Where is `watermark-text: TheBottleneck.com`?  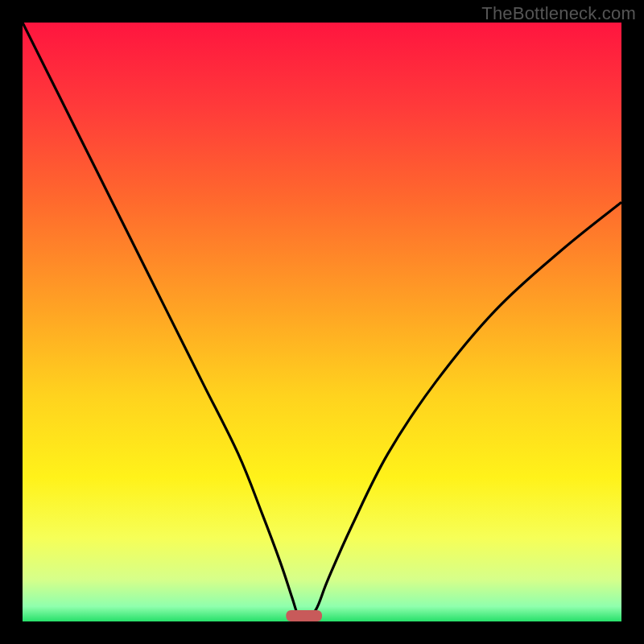
watermark-text: TheBottleneck.com is located at coordinates (559, 14).